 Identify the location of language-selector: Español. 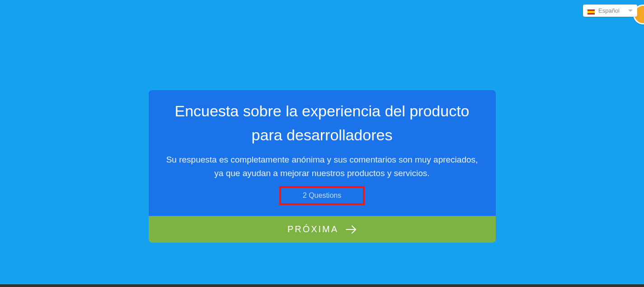
(610, 11).